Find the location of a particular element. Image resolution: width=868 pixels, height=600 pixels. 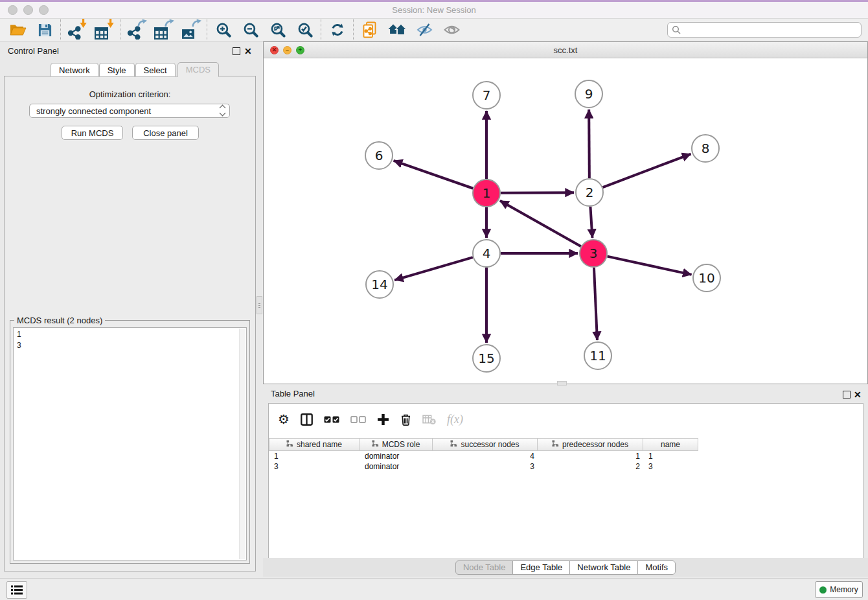

node-3: 3 is located at coordinates (593, 253).